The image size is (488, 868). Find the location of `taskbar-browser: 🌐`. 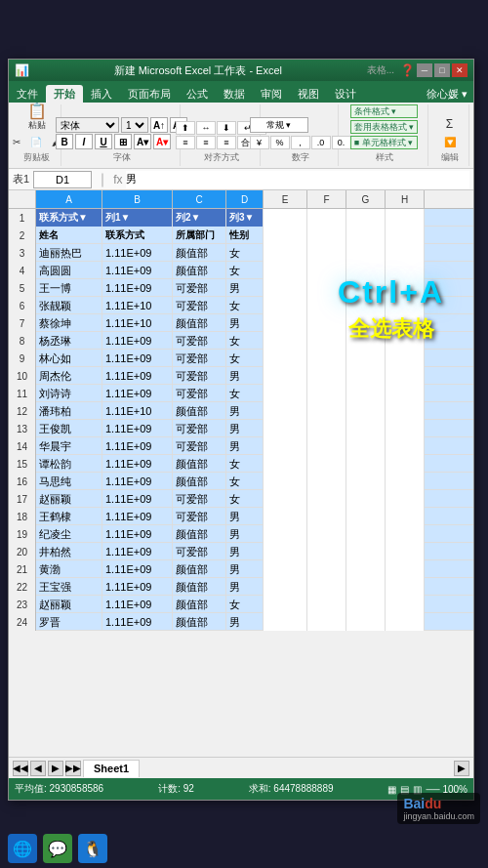

taskbar-browser: 🌐 is located at coordinates (22, 848).